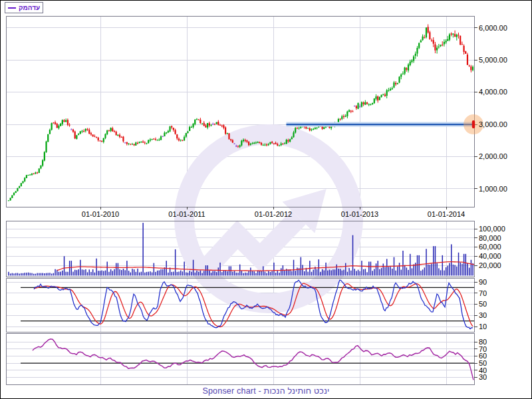 This screenshot has height=399, width=532. I want to click on y-axis-tick-label: 60,000, so click(490, 247).